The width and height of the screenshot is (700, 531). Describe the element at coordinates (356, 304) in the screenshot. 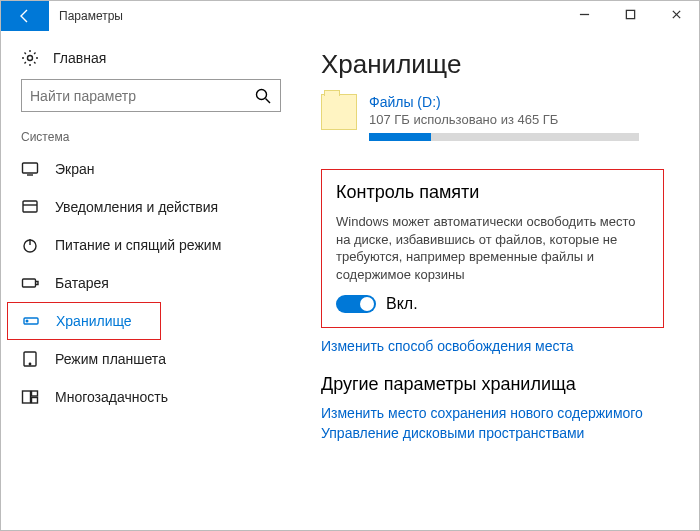

I see `storage-sense-toggle` at that location.